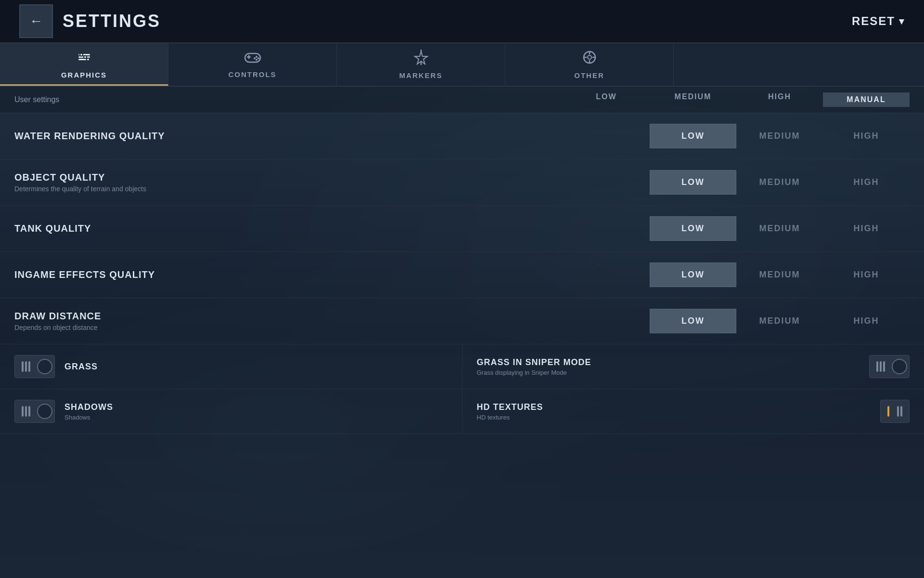  Describe the element at coordinates (84, 75) in the screenshot. I see `tab-graphics-label: GRAPHICS` at that location.